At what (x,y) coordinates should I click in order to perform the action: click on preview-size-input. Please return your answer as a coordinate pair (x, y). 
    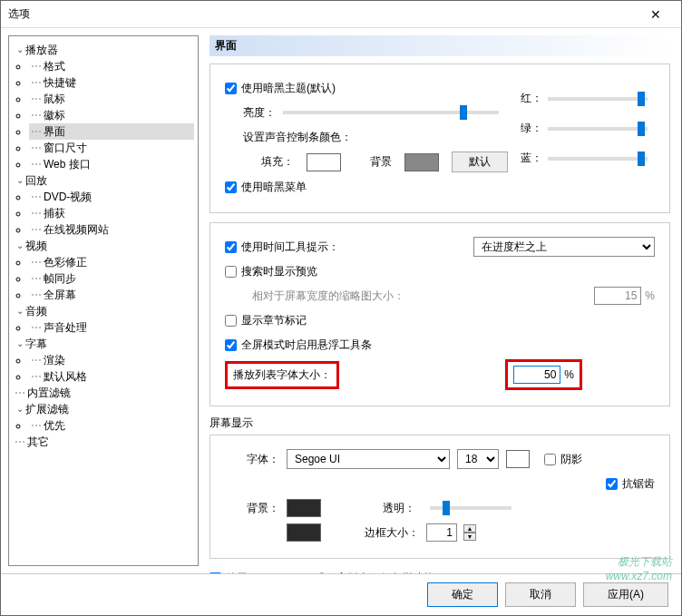
    Looking at the image, I should click on (618, 296).